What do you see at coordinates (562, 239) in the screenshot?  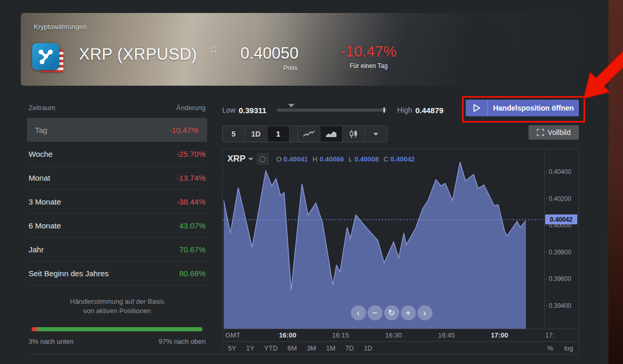 I see `price-axis: 0.40042 0.404000.402000.400000.398000.39…` at bounding box center [562, 239].